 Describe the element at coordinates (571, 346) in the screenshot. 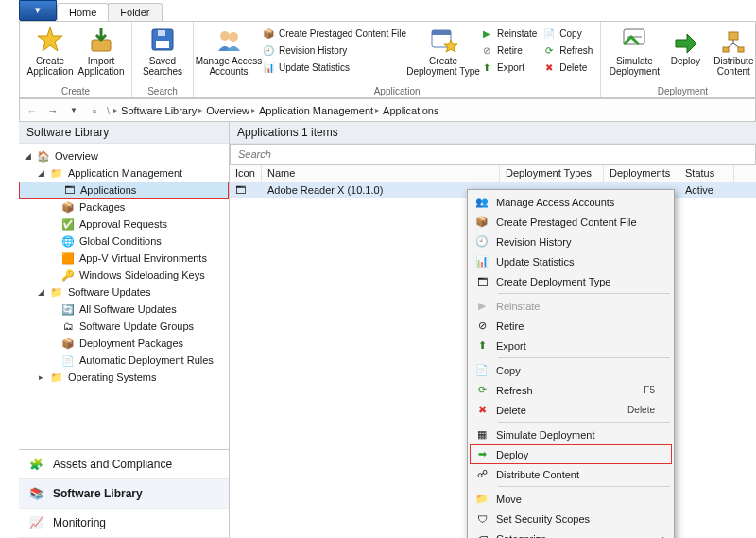

I see `ctx-export: ⬆Export` at that location.